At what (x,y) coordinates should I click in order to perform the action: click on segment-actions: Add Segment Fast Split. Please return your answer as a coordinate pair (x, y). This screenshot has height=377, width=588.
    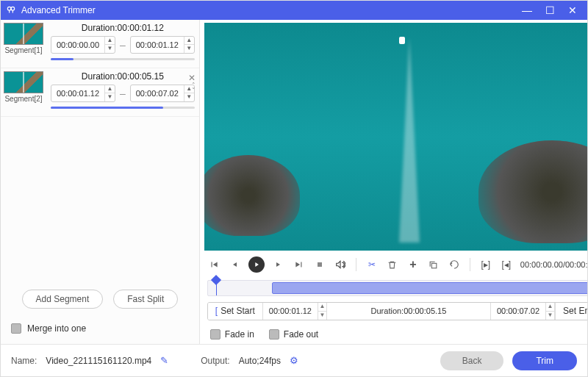
    Looking at the image, I should click on (100, 299).